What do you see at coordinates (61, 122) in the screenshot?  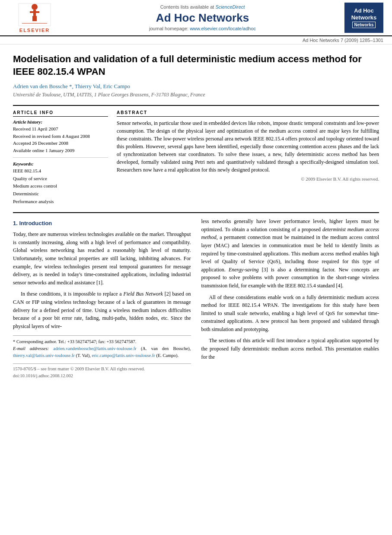 I see `article-history-label: Article history:` at bounding box center [61, 122].